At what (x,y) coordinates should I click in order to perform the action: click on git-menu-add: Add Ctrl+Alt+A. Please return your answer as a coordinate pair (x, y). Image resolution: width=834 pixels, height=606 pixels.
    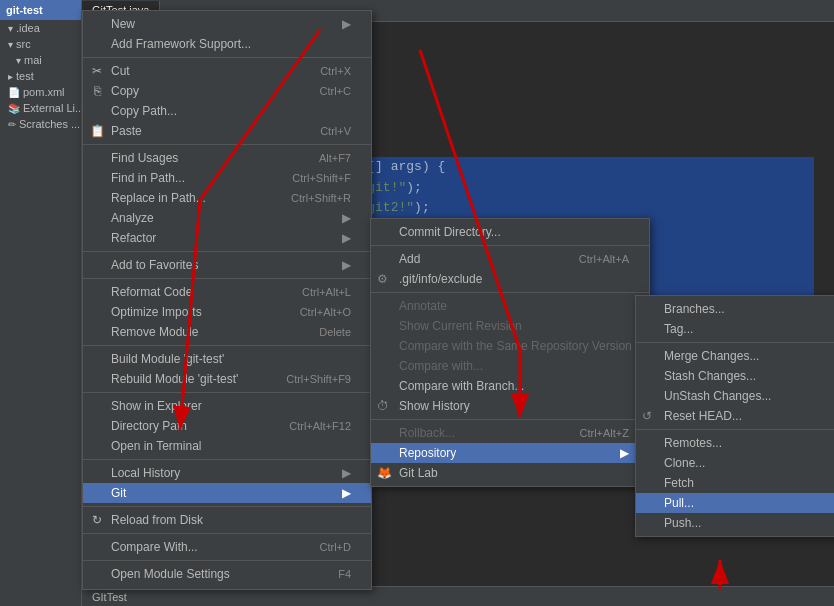
    Looking at the image, I should click on (510, 259).